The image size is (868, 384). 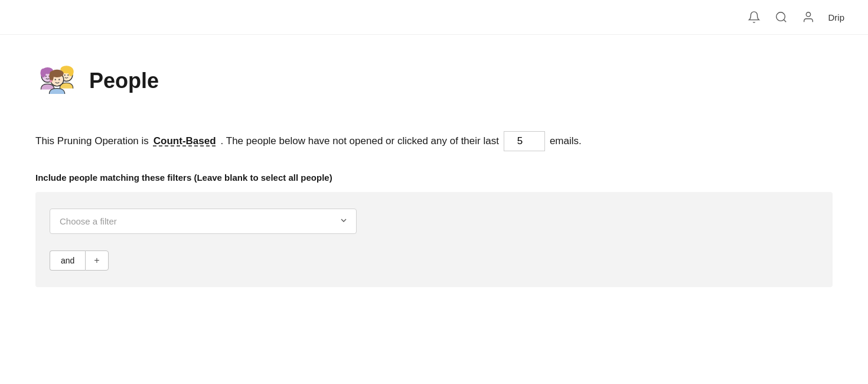 What do you see at coordinates (203, 221) in the screenshot?
I see `choose-filter-select: Choose a filter` at bounding box center [203, 221].